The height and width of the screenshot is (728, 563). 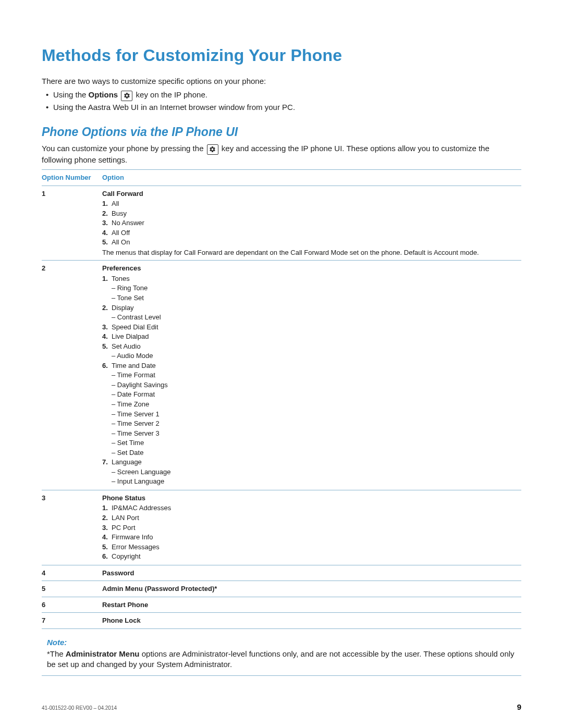 What do you see at coordinates (310, 194) in the screenshot?
I see `option-title: Call Forward` at bounding box center [310, 194].